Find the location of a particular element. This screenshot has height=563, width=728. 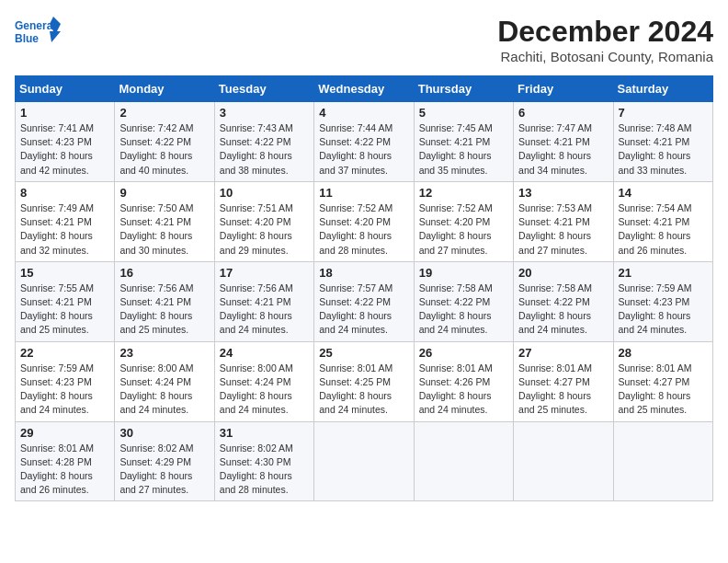

day-number: 3 is located at coordinates (265, 112).